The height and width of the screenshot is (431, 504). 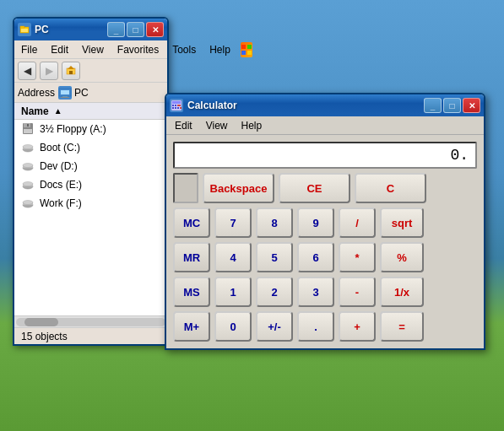 What do you see at coordinates (203, 105) in the screenshot?
I see `calc-title-left: Calculator` at bounding box center [203, 105].